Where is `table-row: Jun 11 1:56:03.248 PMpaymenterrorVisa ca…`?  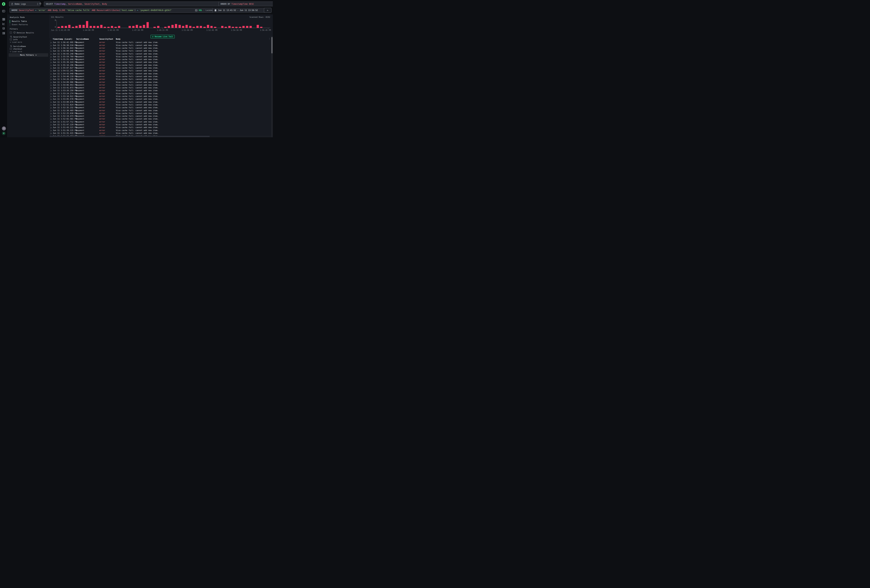 table-row: Jun 11 1:56:03.248 PMpaymenterrorVisa ca… is located at coordinates (160, 54).